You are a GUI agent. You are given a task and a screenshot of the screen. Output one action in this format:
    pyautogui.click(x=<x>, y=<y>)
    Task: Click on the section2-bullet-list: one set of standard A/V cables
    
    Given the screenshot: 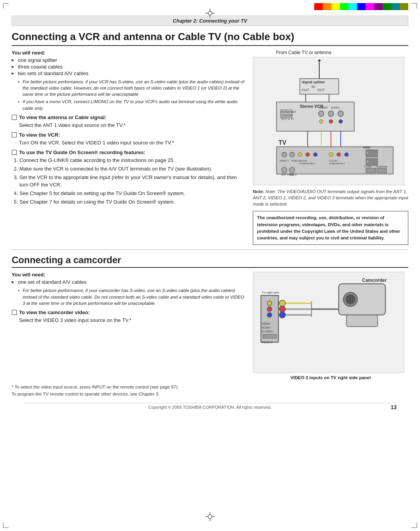 What is the action you would take?
    pyautogui.click(x=128, y=282)
    